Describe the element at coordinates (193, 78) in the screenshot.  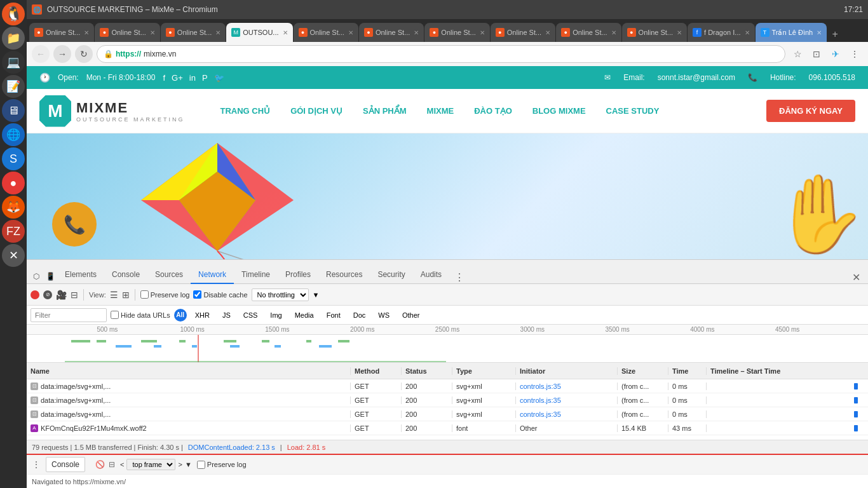
I see `linkedin-icon: in` at that location.